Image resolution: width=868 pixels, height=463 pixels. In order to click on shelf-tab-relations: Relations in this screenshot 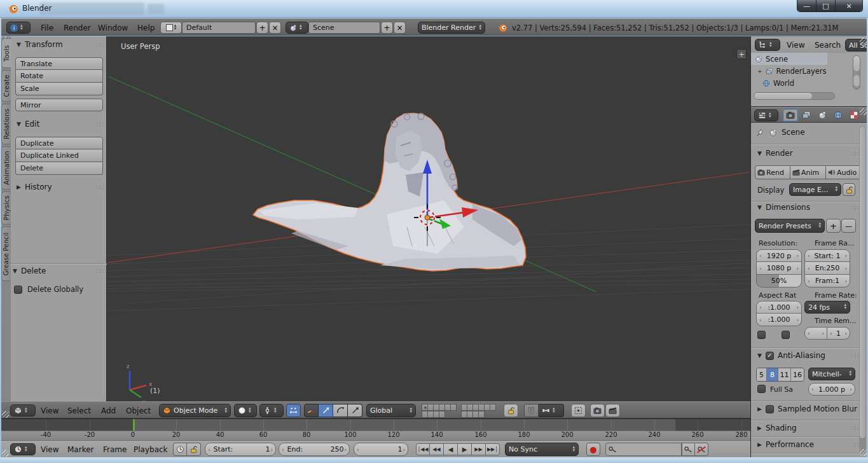, I will do `click(6, 124)`.